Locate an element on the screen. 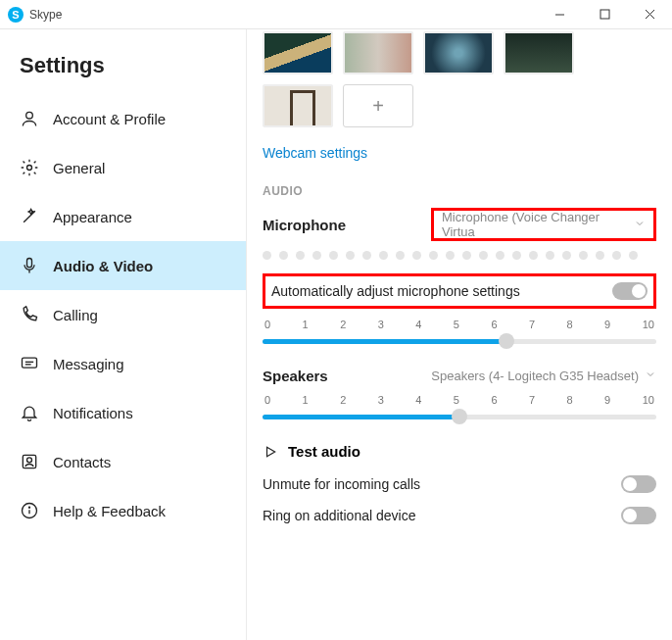 The width and height of the screenshot is (672, 640). speakers-slider: 012345678910 is located at coordinates (459, 410).